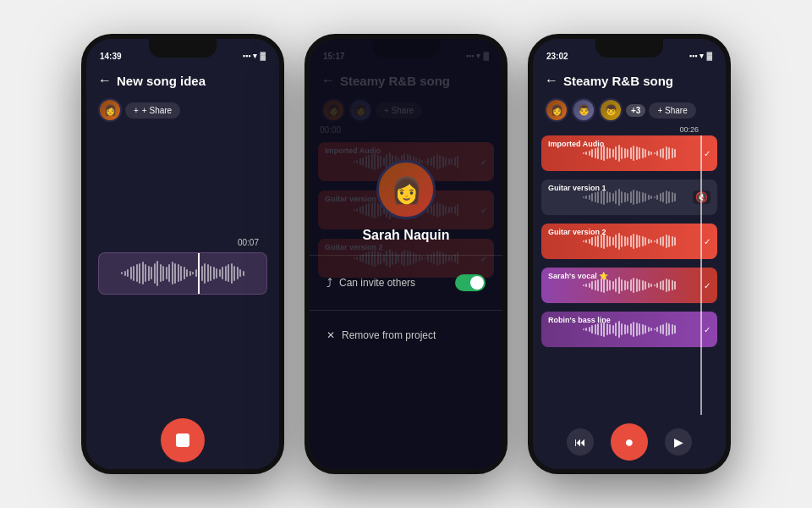  I want to click on track-check-3-5: ✓, so click(707, 330).